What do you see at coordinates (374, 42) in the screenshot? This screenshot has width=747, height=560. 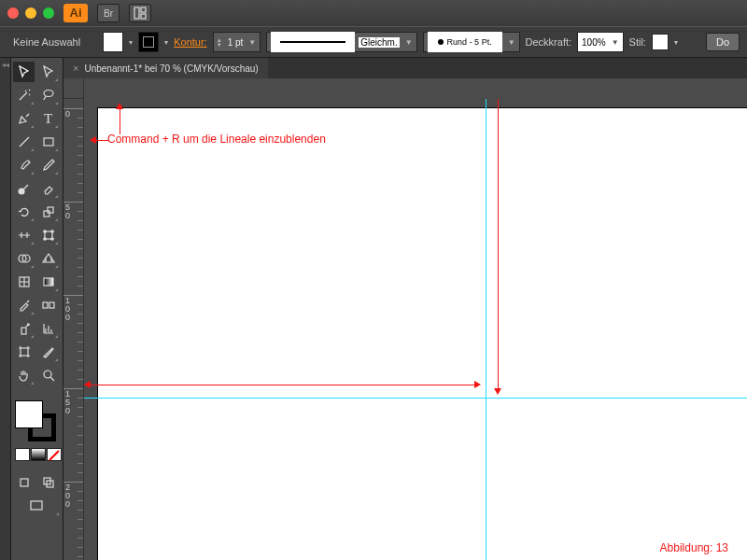 I see `control-bar: Keine Auswahl ▾ ▾ Kontur: ▴▾ 1 pt ▼ Glei…` at bounding box center [374, 42].